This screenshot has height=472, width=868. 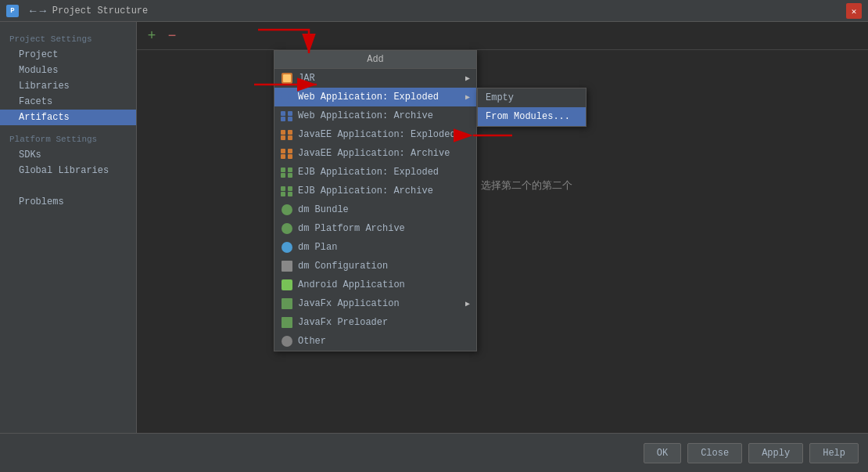 What do you see at coordinates (375, 153) in the screenshot?
I see `menu-item-javaee-archive: JavaEE Application: Archive` at bounding box center [375, 153].